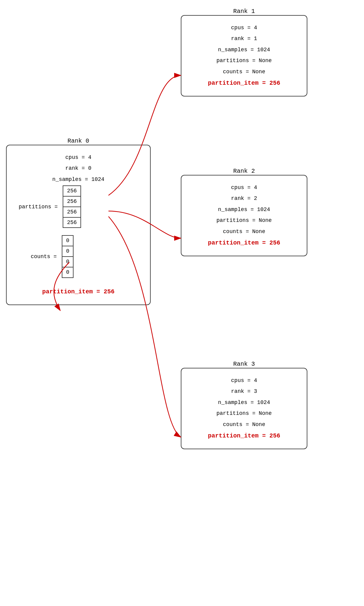  What do you see at coordinates (67, 241) in the screenshot?
I see `rank0-count-0: 0` at bounding box center [67, 241].